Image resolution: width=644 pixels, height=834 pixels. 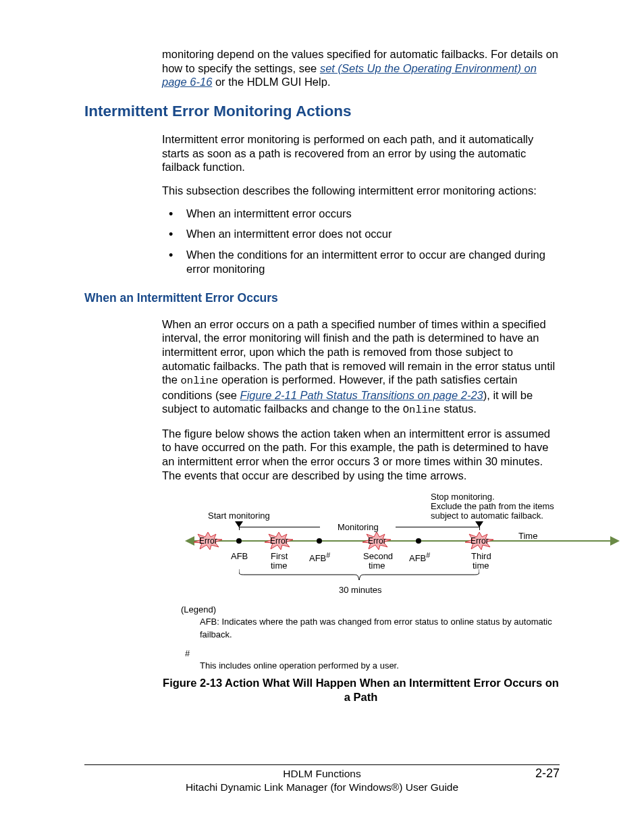 What do you see at coordinates (273, 82) in the screenshot?
I see `text: or the HDLM GUI Help.` at bounding box center [273, 82].